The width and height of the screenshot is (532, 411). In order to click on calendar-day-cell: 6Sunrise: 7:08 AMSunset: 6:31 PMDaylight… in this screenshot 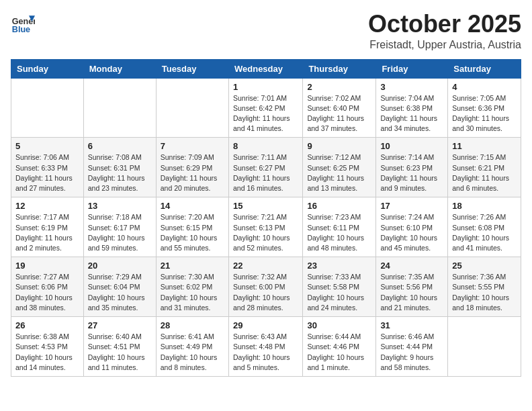, I will do `click(120, 168)`.